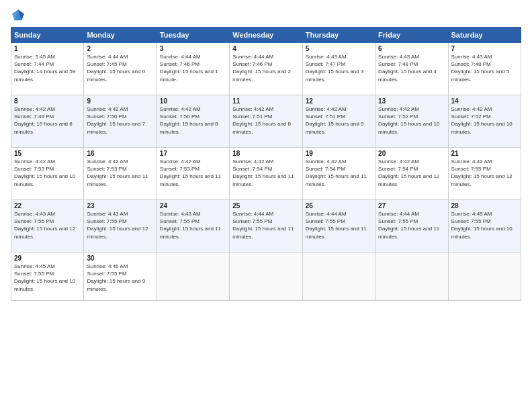 This screenshot has height=411, width=532. What do you see at coordinates (266, 48) in the screenshot?
I see `day-number: 4` at bounding box center [266, 48].